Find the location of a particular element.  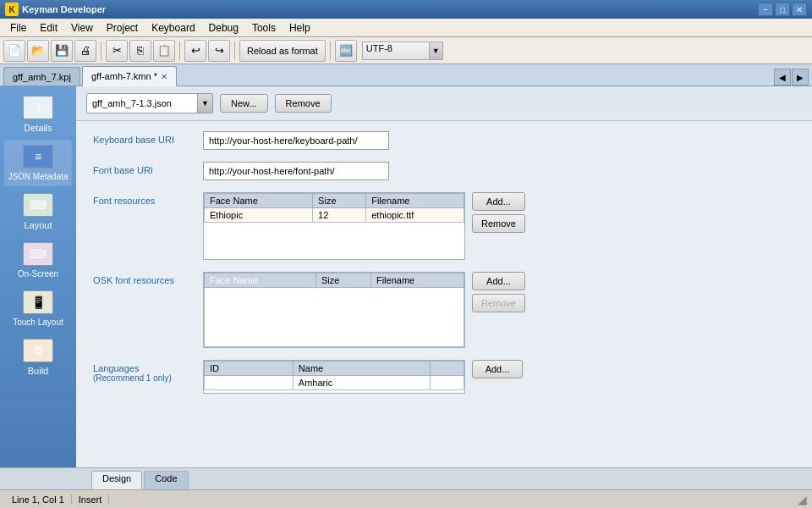

font-resources-table-wrapper: Face Name Size Filename Ethiopic 12 is located at coordinates (334, 226).